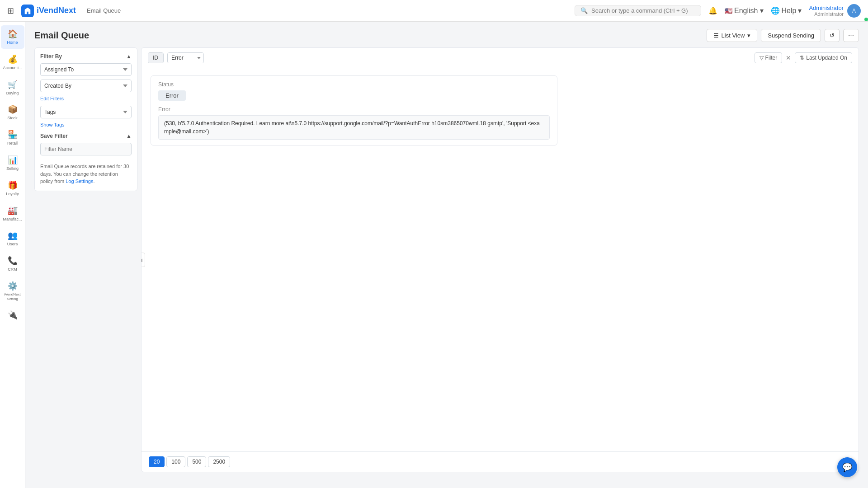  I want to click on retention-note: Email Queue records are retained for 30 …, so click(86, 174).